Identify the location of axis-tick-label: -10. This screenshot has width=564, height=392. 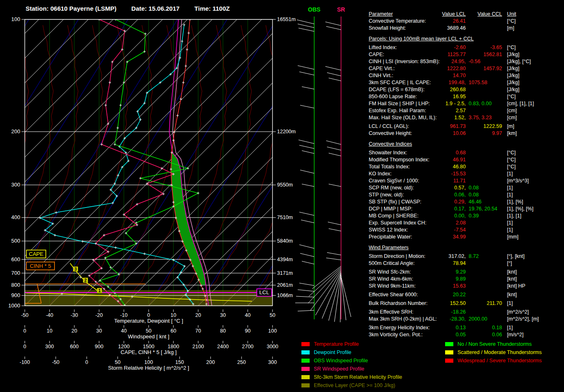
(124, 315).